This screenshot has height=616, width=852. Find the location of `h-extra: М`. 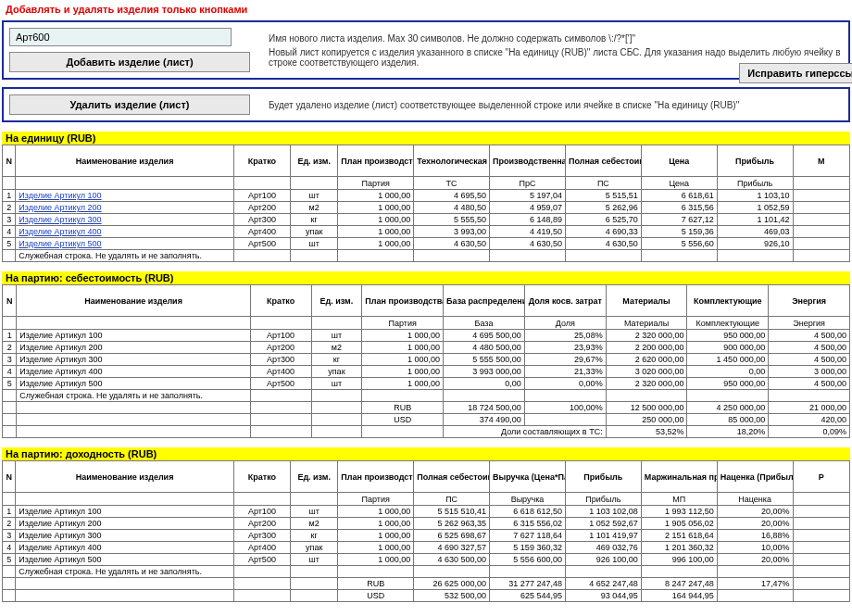

h-extra: М is located at coordinates (821, 161).